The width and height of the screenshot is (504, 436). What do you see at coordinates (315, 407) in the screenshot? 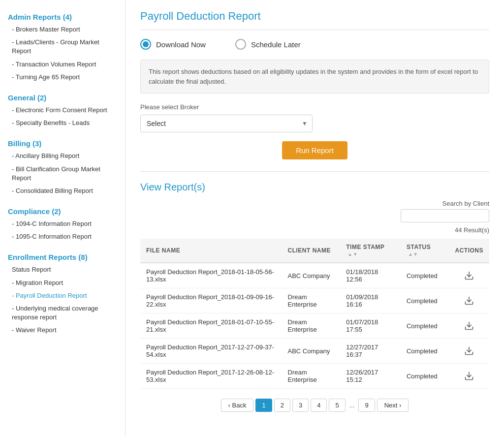
I see `pagination: ‹ Back 1 2 3 4 5 ... 9 Next ›` at bounding box center [315, 407].